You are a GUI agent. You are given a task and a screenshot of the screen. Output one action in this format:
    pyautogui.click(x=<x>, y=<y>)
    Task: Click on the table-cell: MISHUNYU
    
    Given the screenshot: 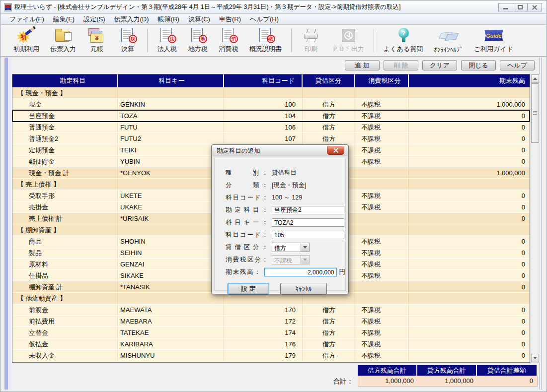 What is the action you would take?
    pyautogui.click(x=171, y=355)
    